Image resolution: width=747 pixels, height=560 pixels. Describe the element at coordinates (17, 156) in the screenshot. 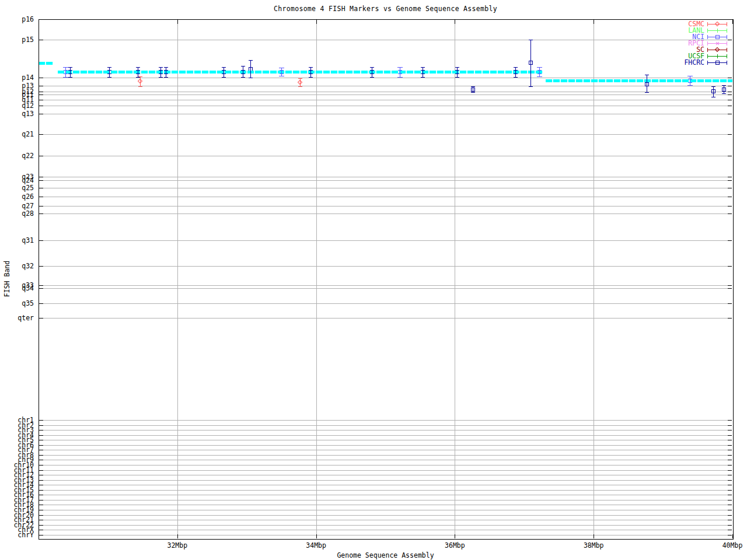

I see `y-tick-label: q22` at that location.